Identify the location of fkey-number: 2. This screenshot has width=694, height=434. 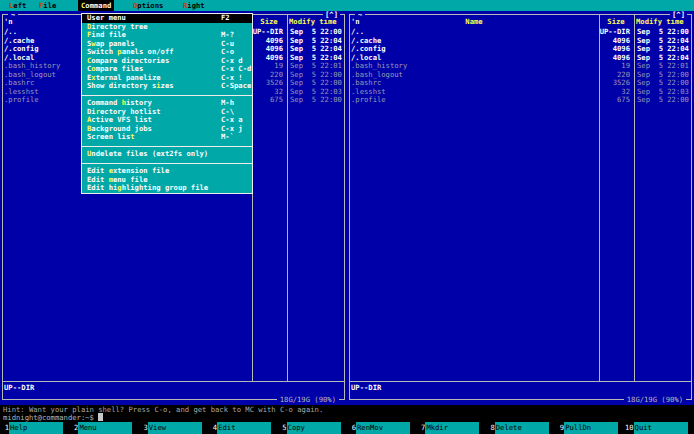
(74, 428).